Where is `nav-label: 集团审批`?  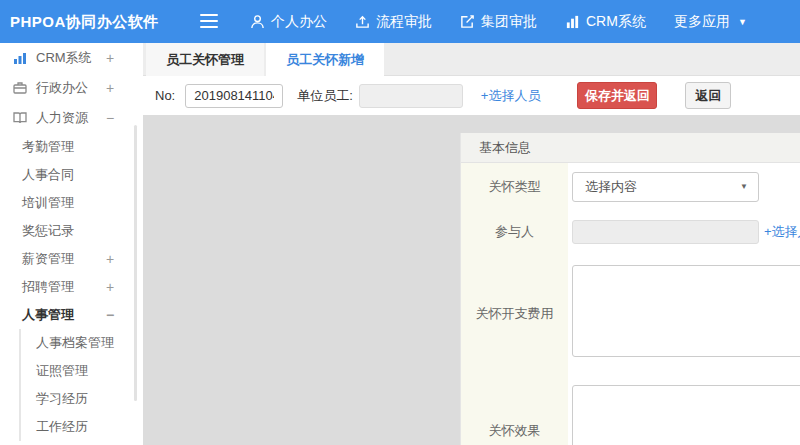
nav-label: 集团审批 is located at coordinates (509, 22).